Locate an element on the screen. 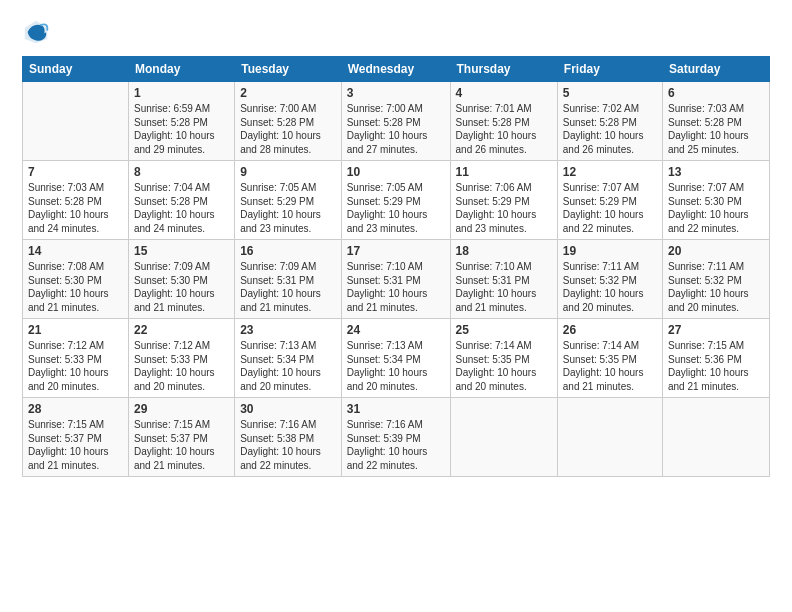 This screenshot has height=612, width=792. day-cell-13: 13Sunrise: 7:07 AM Sunset: 5:30 PM Dayli… is located at coordinates (716, 200).